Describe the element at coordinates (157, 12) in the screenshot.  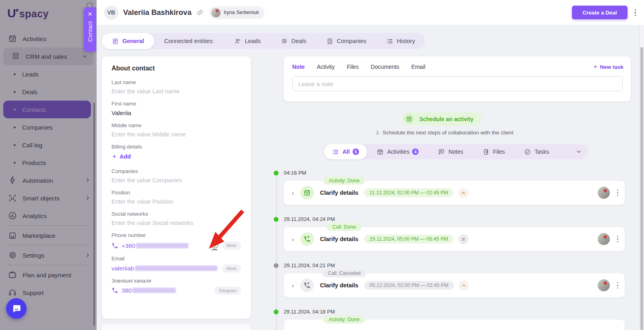
I see `page-title: Valeriia Bashkirova` at that location.